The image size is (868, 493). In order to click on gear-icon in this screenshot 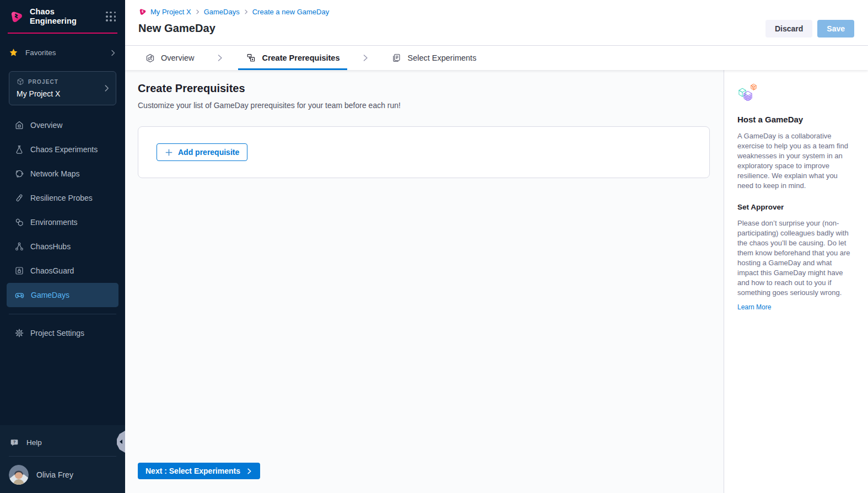, I will do `click(19, 333)`.